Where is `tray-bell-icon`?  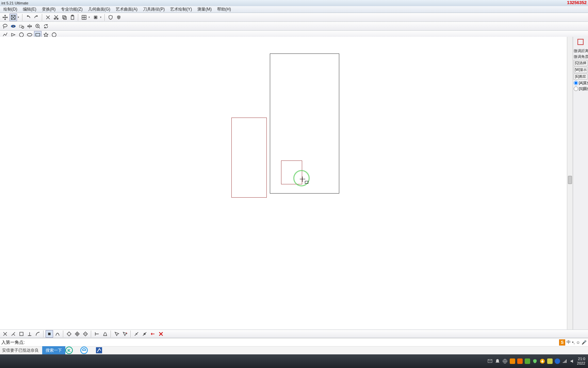
tray-bell-icon is located at coordinates (497, 361).